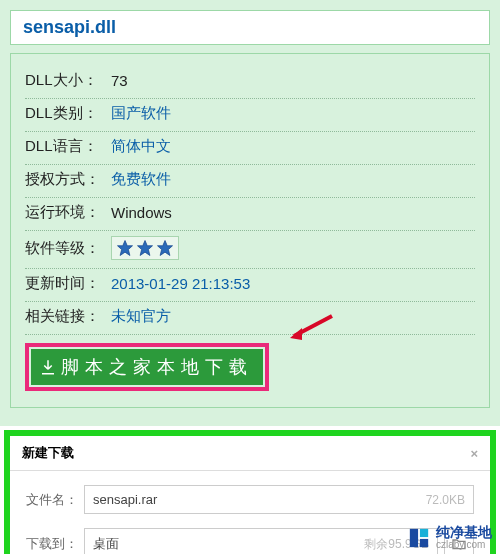 This screenshot has height=554, width=500. What do you see at coordinates (261, 541) in the screenshot?
I see `saveto-input: 桌面 剩余95.9GB` at bounding box center [261, 541].